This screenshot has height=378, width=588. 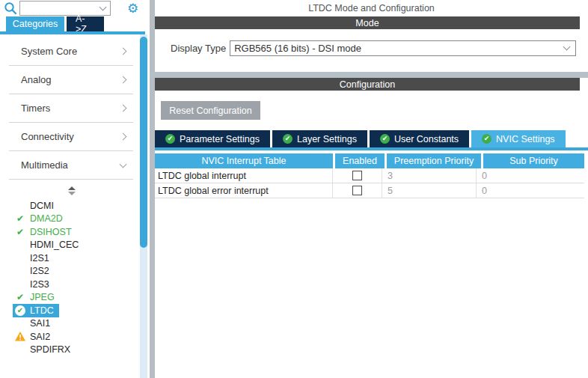 I want to click on table-row: LTDC global interrupt 3 0, so click(x=370, y=176).